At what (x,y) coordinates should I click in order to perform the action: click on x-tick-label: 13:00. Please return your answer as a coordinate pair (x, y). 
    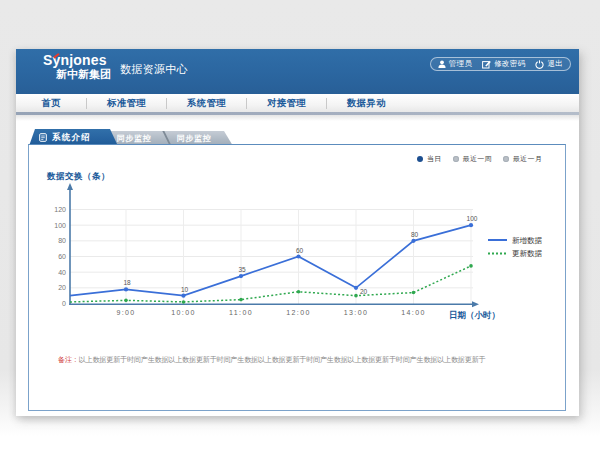
    Looking at the image, I should click on (356, 312).